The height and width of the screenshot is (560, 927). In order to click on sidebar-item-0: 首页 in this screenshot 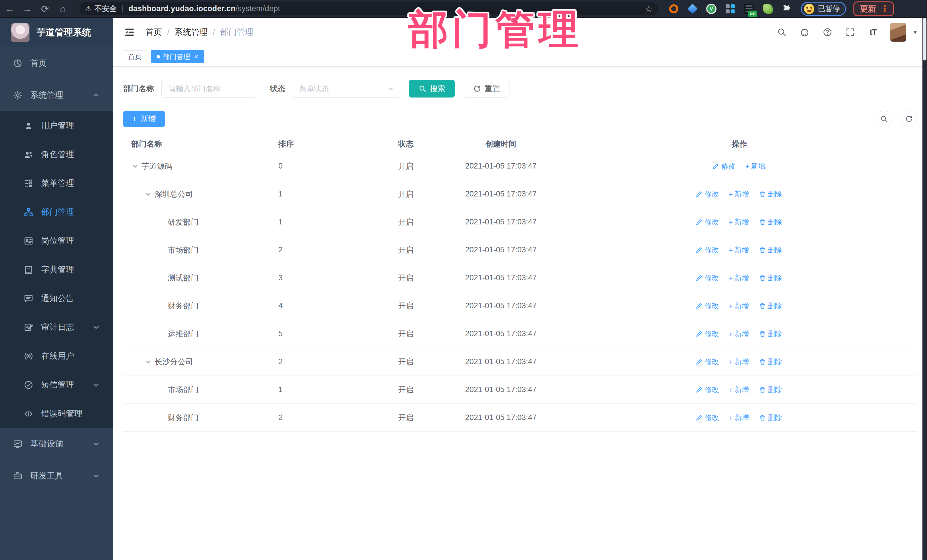, I will do `click(56, 63)`.